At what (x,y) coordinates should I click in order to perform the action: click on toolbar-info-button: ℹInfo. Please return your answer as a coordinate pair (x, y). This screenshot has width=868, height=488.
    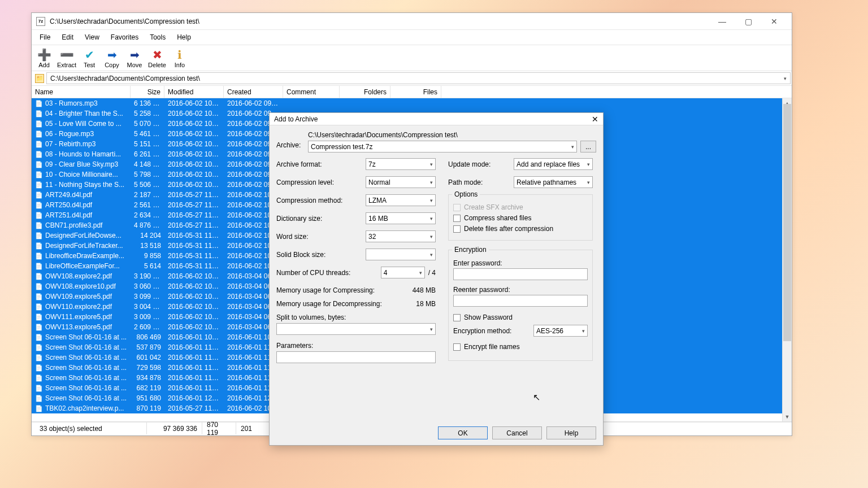
    Looking at the image, I should click on (180, 59).